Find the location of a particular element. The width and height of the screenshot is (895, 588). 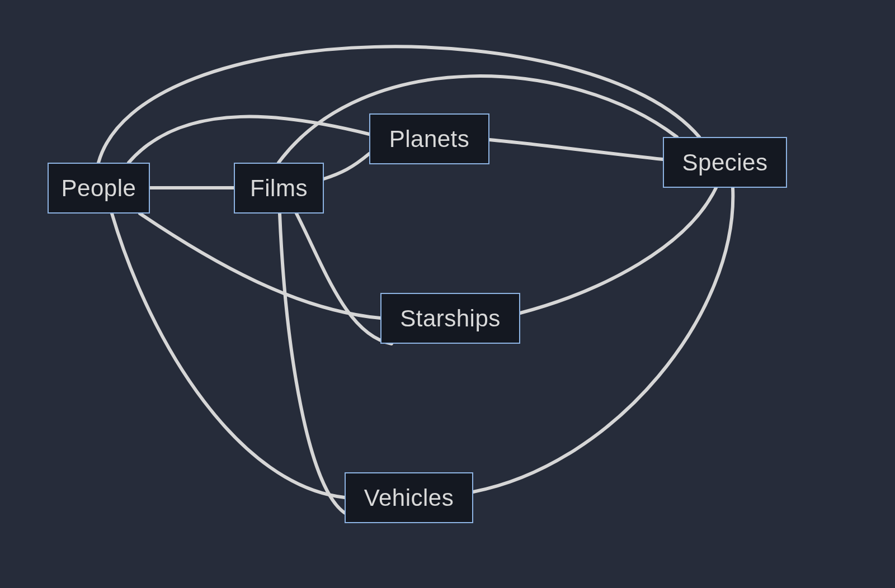

edge-people-vehicles is located at coordinates (228, 355).